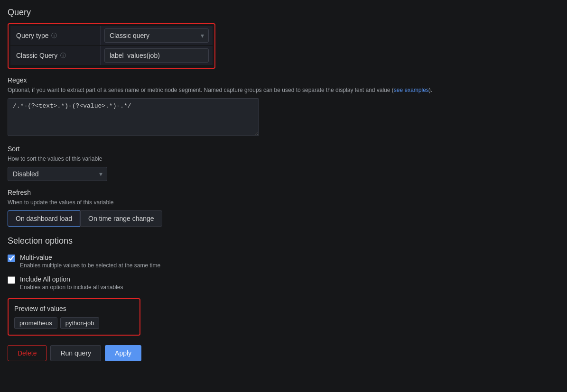 The width and height of the screenshot is (567, 392). Describe the element at coordinates (32, 36) in the screenshot. I see `query-type-label: Query type` at that location.